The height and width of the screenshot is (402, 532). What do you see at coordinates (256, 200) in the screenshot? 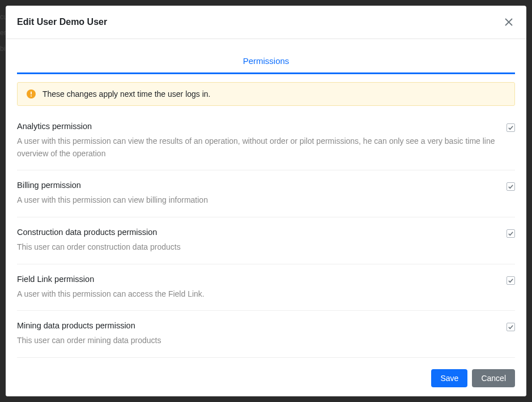
I see `permission-desc: A user with this permission can view bil…` at bounding box center [256, 200].